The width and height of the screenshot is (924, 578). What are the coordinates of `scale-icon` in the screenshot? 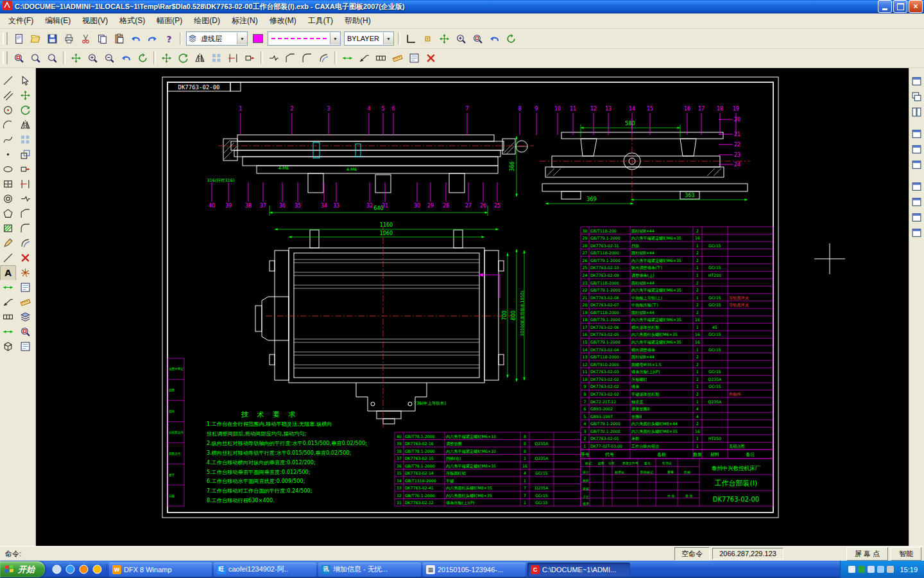 It's located at (26, 155).